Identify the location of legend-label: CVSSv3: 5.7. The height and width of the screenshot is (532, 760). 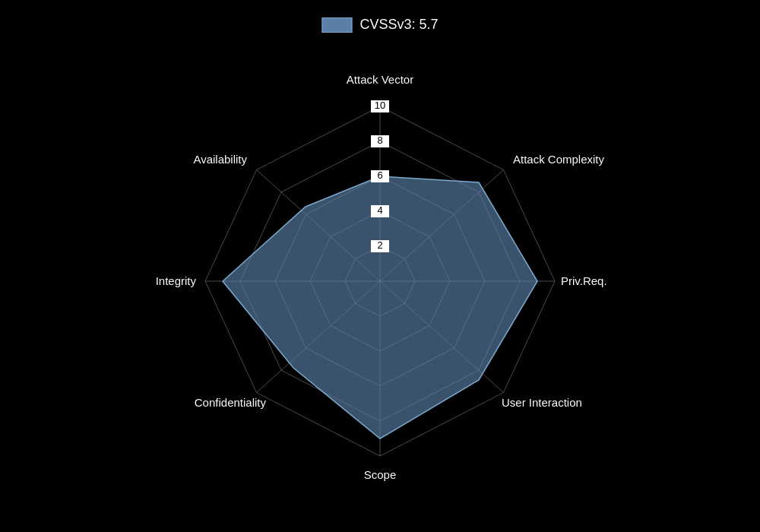
(398, 24).